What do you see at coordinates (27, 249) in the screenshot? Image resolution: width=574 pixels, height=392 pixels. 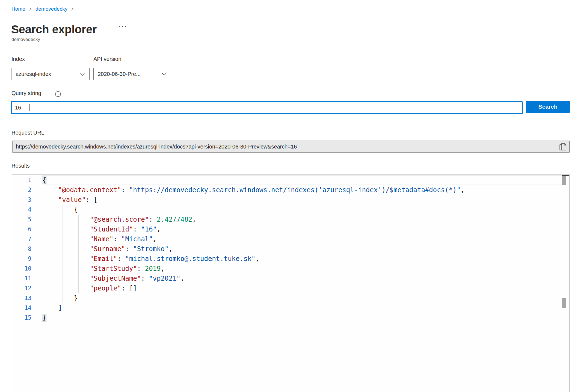 I see `editor-gutter: 123456789101112131415` at bounding box center [27, 249].